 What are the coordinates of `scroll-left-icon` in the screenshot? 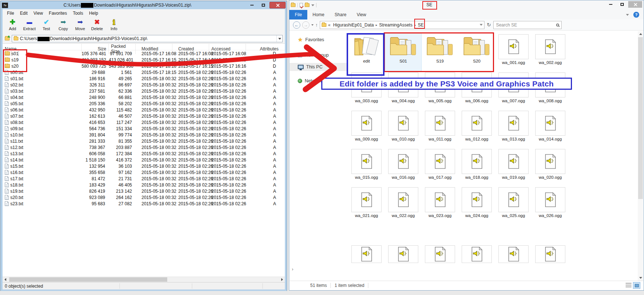 It's located at (5, 280).